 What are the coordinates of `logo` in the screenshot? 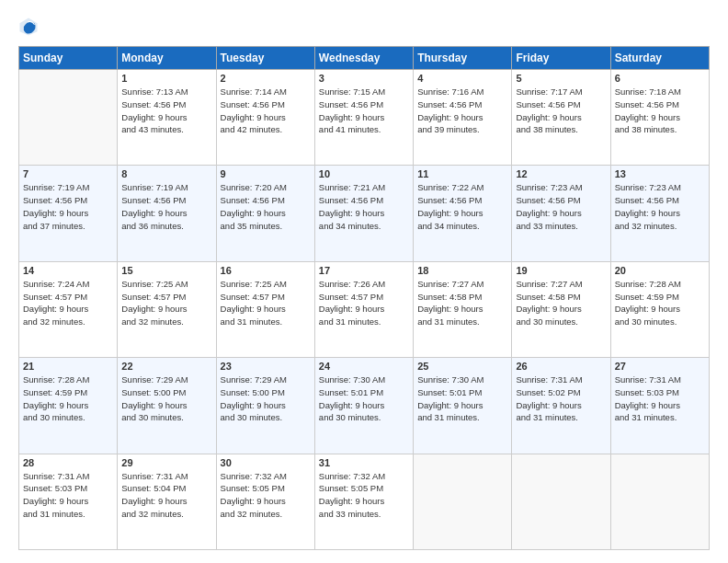 It's located at (30, 27).